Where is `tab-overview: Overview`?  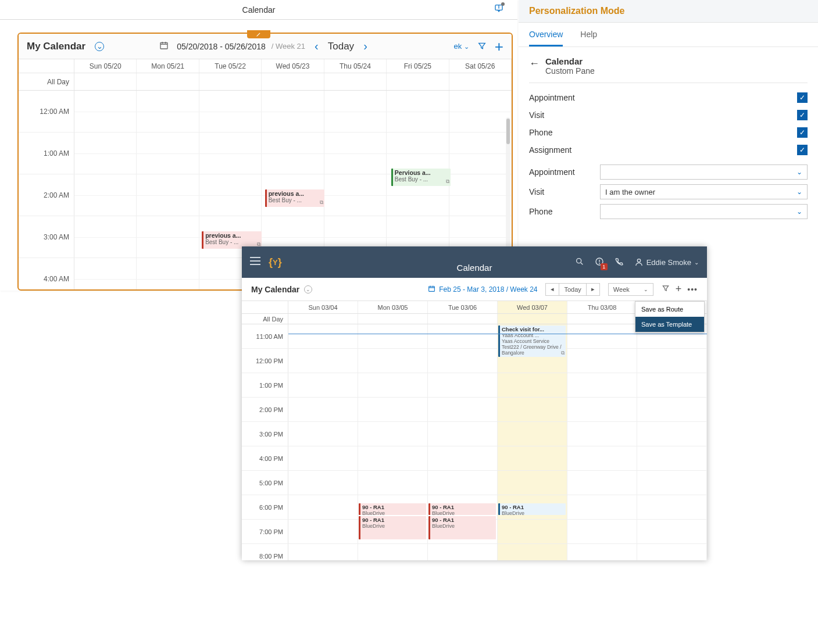 tab-overview: Overview is located at coordinates (546, 38).